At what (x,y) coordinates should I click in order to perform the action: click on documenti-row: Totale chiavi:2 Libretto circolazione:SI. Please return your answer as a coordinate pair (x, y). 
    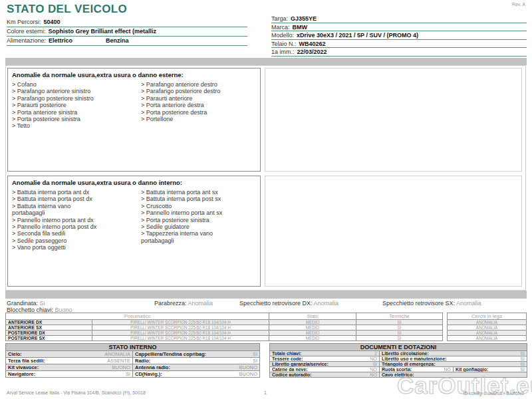
    Looking at the image, I should click on (399, 354).